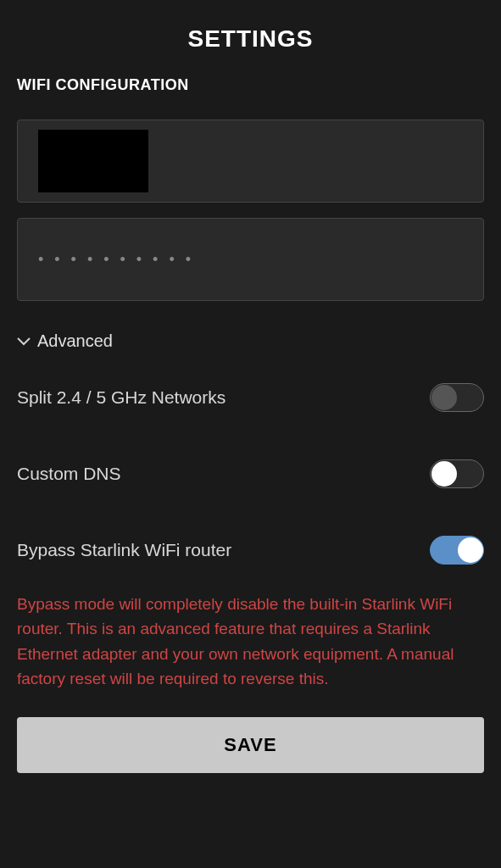 This screenshot has height=868, width=501. What do you see at coordinates (457, 550) in the screenshot?
I see `bypass-router-toggle` at bounding box center [457, 550].